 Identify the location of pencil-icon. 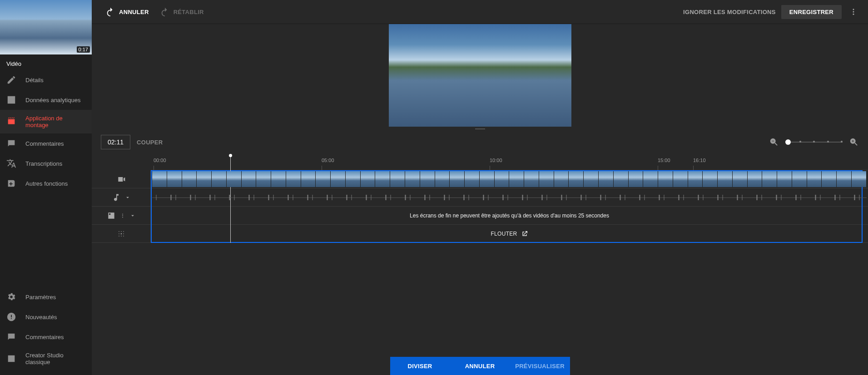
(11, 80).